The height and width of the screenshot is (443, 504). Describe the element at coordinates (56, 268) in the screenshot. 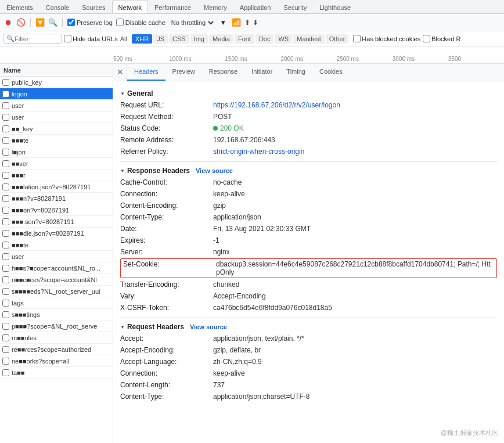

I see `request-item: h■■s?■cope=account&NL_ro...` at that location.